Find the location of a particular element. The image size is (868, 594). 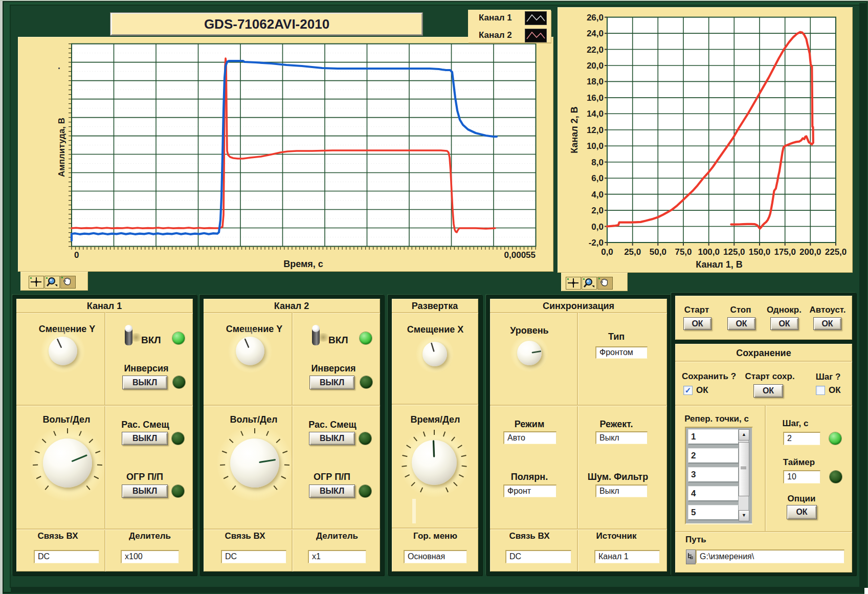

svg-text: Амплитуда, В is located at coordinates (61, 147).